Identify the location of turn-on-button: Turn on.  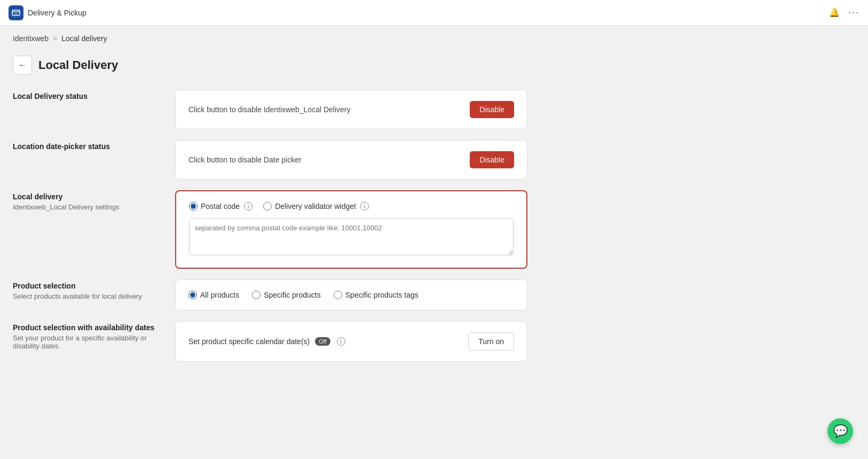
(491, 341).